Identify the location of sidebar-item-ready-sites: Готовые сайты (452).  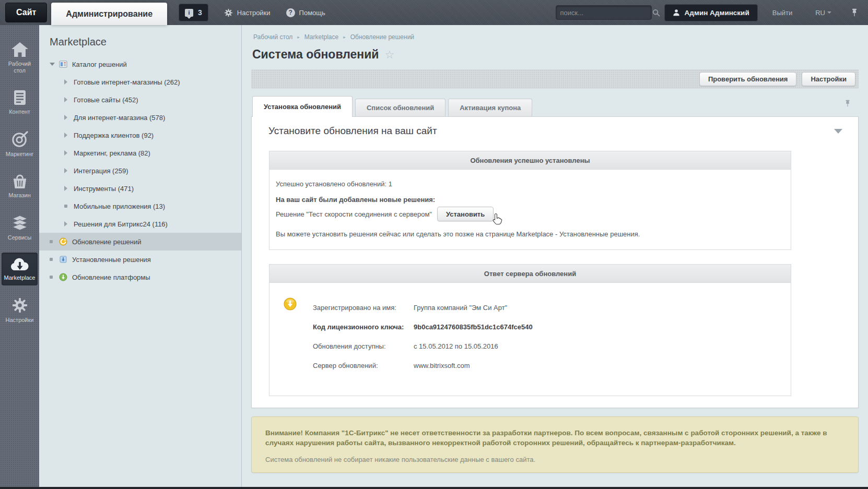
(140, 100).